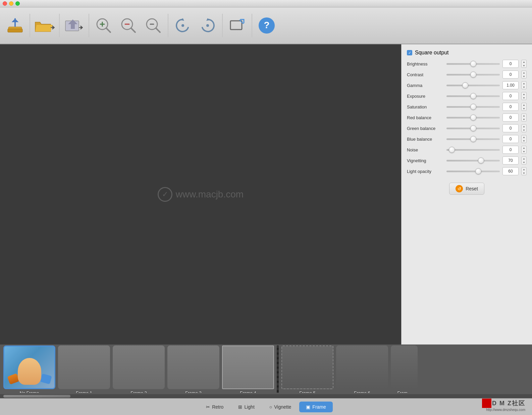 Image resolution: width=532 pixels, height=415 pixels. What do you see at coordinates (30, 369) in the screenshot?
I see `no-frame-thumb: No Frame` at bounding box center [30, 369].